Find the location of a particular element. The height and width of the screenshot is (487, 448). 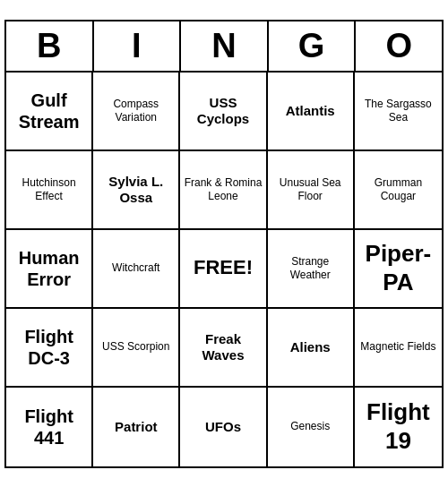

bingo-cell-6: Sylvia L. Ossa is located at coordinates (136, 191).